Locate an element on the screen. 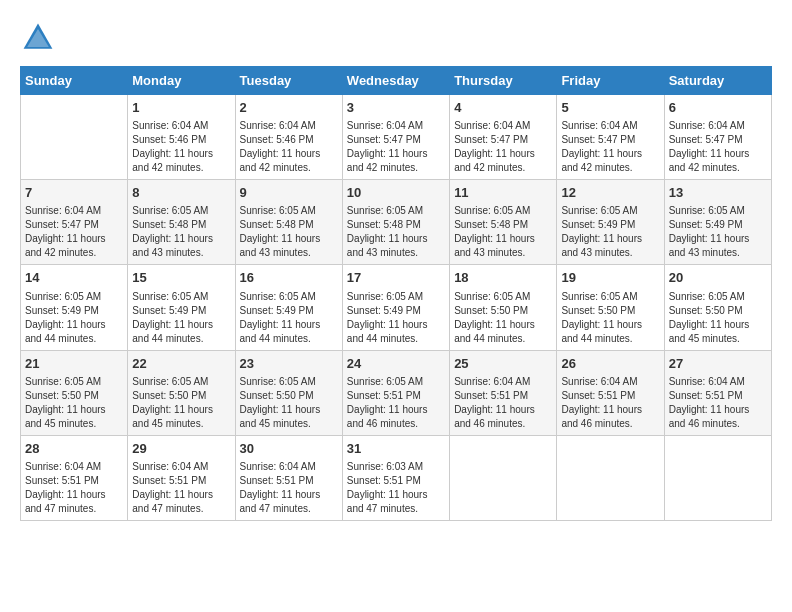  day-number: 23 is located at coordinates (289, 364).